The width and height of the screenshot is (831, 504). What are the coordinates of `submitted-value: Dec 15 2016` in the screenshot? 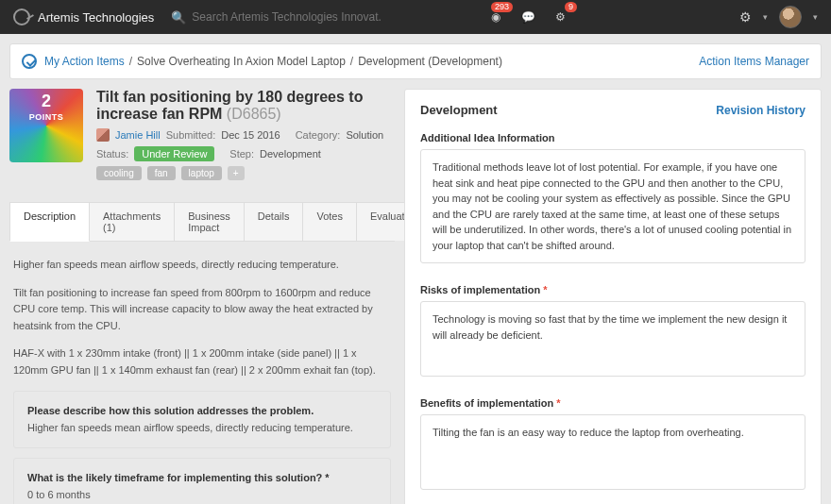 It's located at (250, 135).